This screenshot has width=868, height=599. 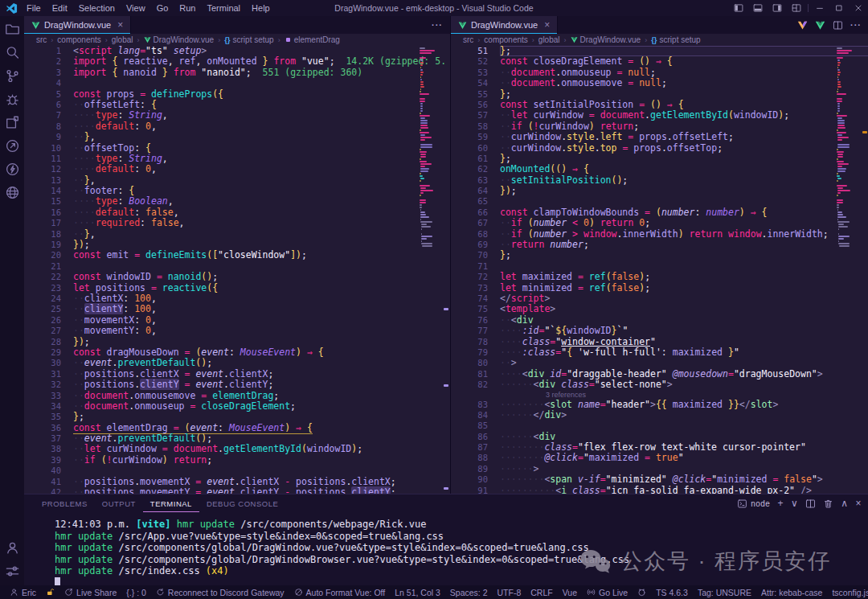 I want to click on code-line: 25··clientY: 100,, so click(x=237, y=309).